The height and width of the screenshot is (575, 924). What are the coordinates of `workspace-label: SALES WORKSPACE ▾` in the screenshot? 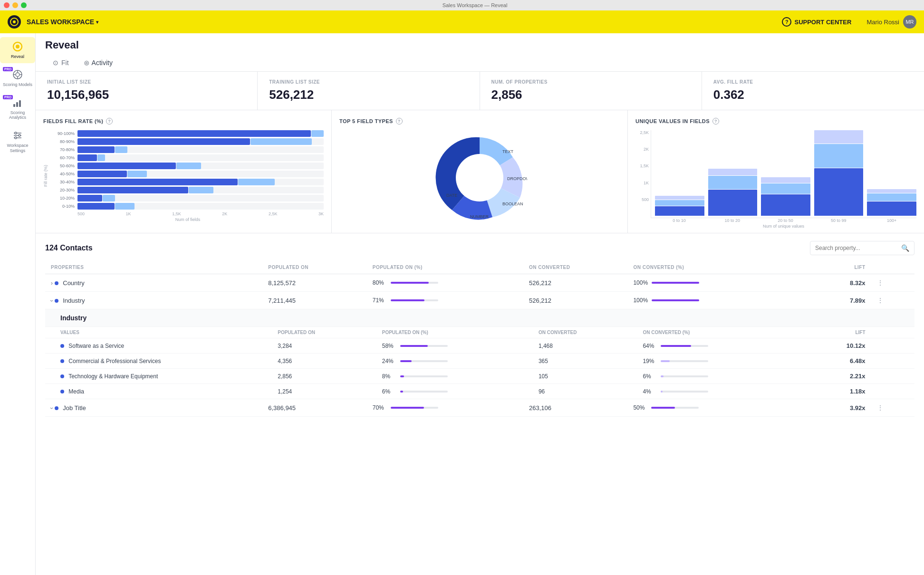 It's located at (63, 22).